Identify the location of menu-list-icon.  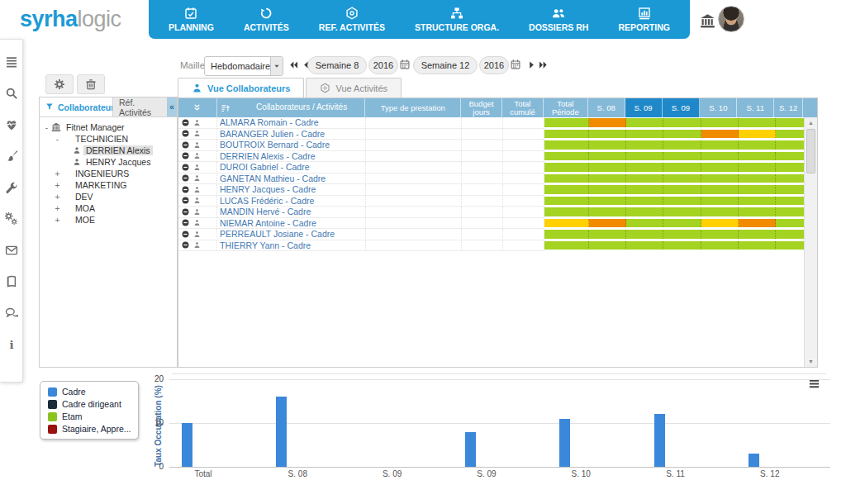
(12, 62).